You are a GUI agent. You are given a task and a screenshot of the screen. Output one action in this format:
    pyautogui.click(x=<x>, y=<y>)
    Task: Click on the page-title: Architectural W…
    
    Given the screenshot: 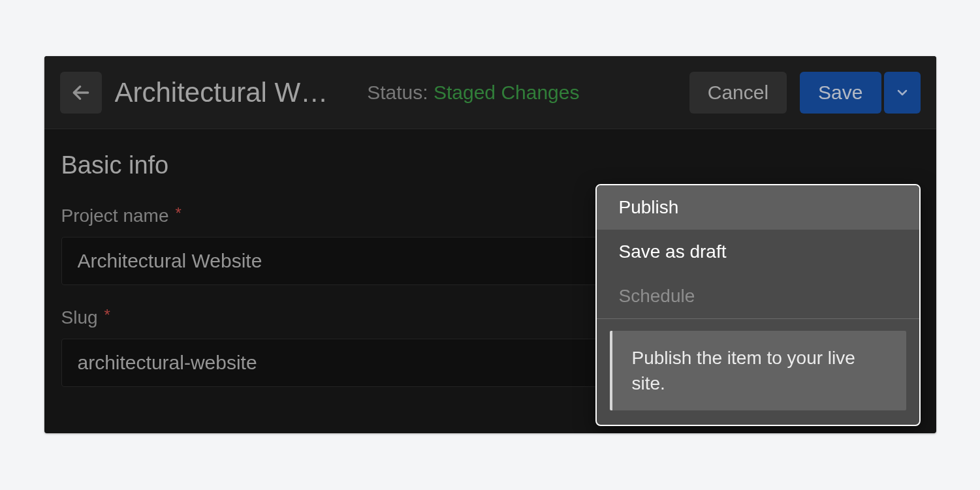 What is the action you would take?
    pyautogui.click(x=222, y=93)
    